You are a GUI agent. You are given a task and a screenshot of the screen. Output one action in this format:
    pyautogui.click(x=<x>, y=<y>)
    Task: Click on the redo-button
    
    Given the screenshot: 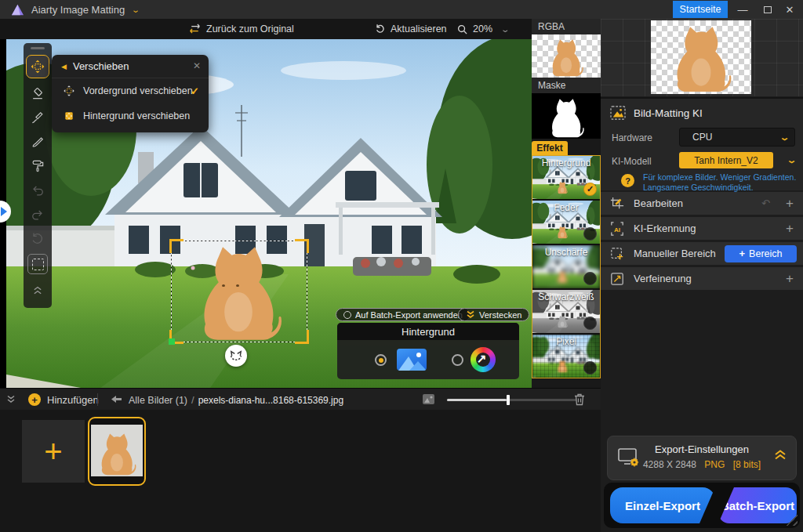 What is the action you would take?
    pyautogui.click(x=38, y=215)
    